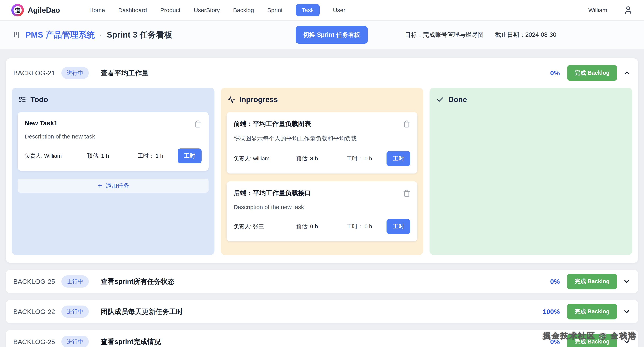 The width and height of the screenshot is (644, 347). What do you see at coordinates (551, 312) in the screenshot?
I see `progress-percent: 100%` at bounding box center [551, 312].